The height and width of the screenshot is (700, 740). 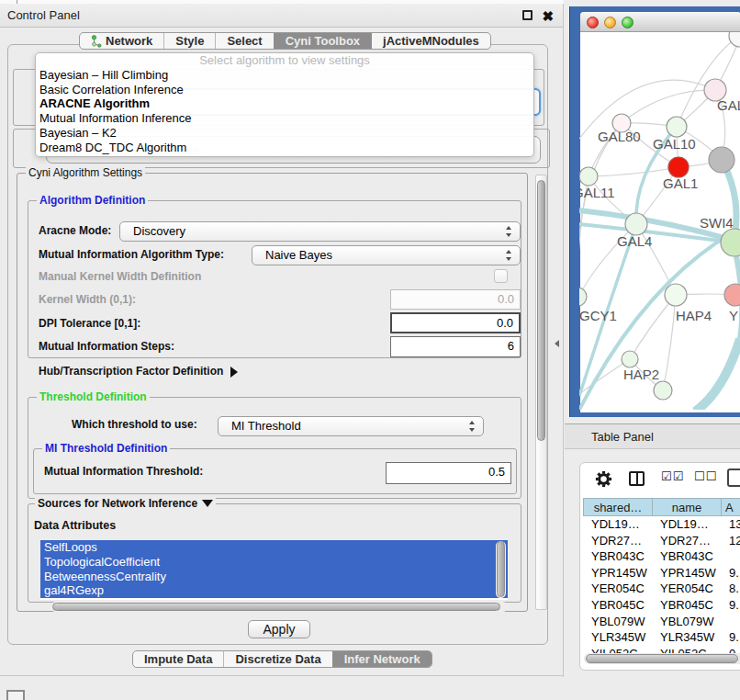 I want to click on tab-style: Style, so click(x=189, y=40).